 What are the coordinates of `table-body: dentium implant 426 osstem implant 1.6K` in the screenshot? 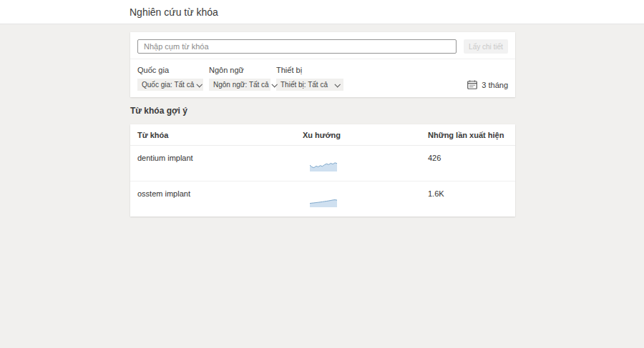 It's located at (323, 182).